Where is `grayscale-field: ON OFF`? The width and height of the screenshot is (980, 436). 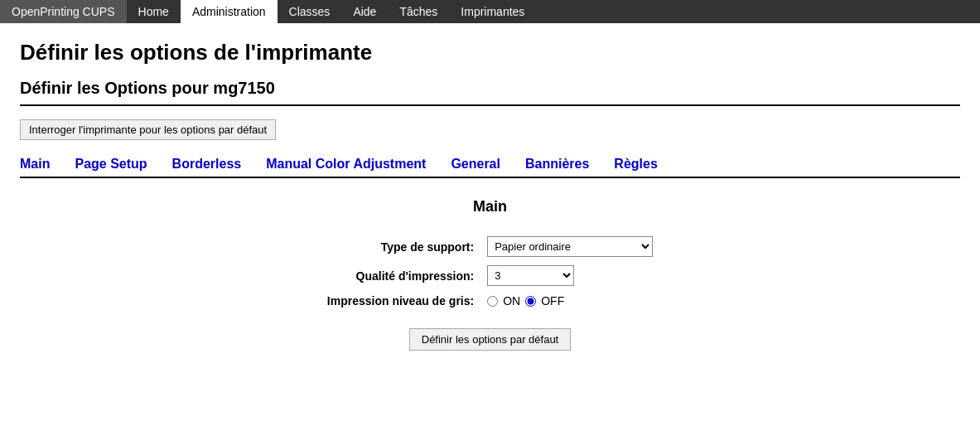 grayscale-field: ON OFF is located at coordinates (570, 301).